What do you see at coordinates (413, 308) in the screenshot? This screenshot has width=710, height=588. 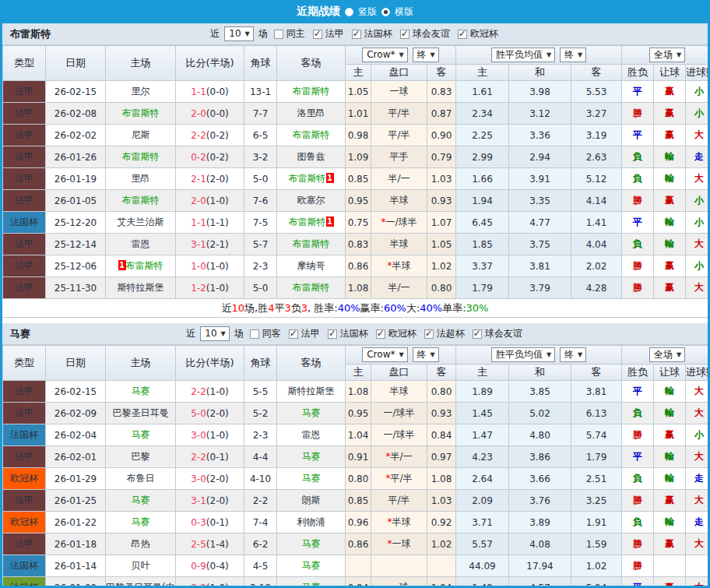 I see `summary-part: 大:` at bounding box center [413, 308].